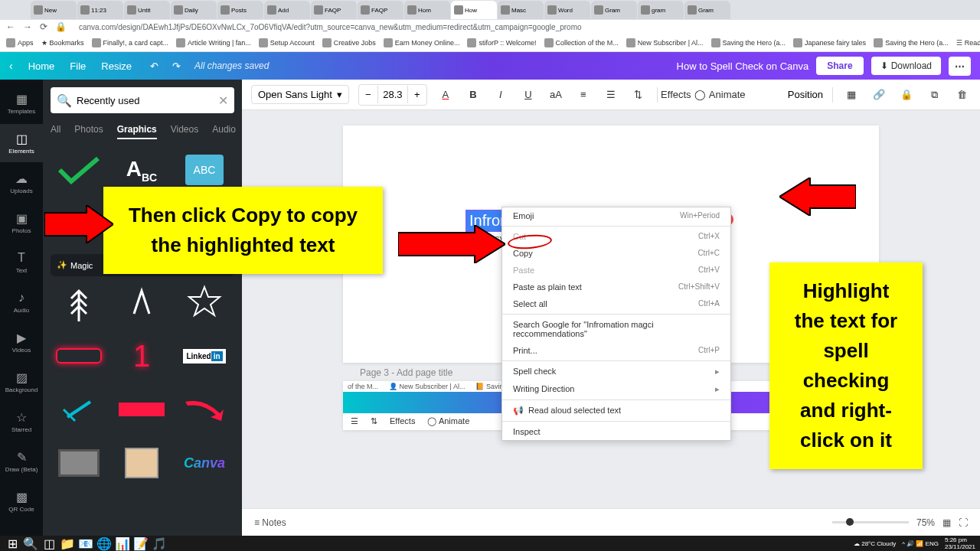 The width and height of the screenshot is (980, 551). Describe the element at coordinates (21, 103) in the screenshot. I see `sidenav-templates: ▦Templates` at that location.